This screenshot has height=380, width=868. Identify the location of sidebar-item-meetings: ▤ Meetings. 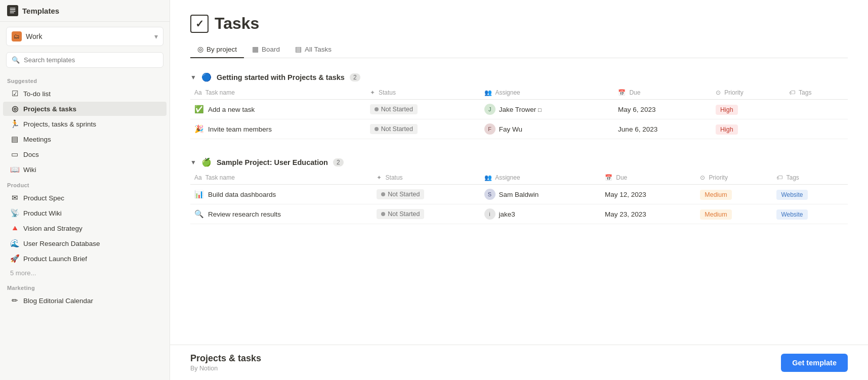
(85, 139).